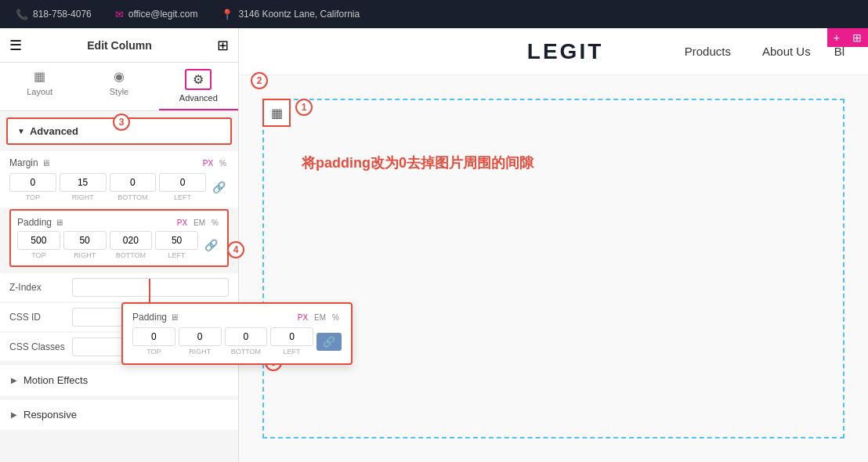 This screenshot has width=868, height=462. Describe the element at coordinates (150, 287) in the screenshot. I see `zindex-input` at that location.